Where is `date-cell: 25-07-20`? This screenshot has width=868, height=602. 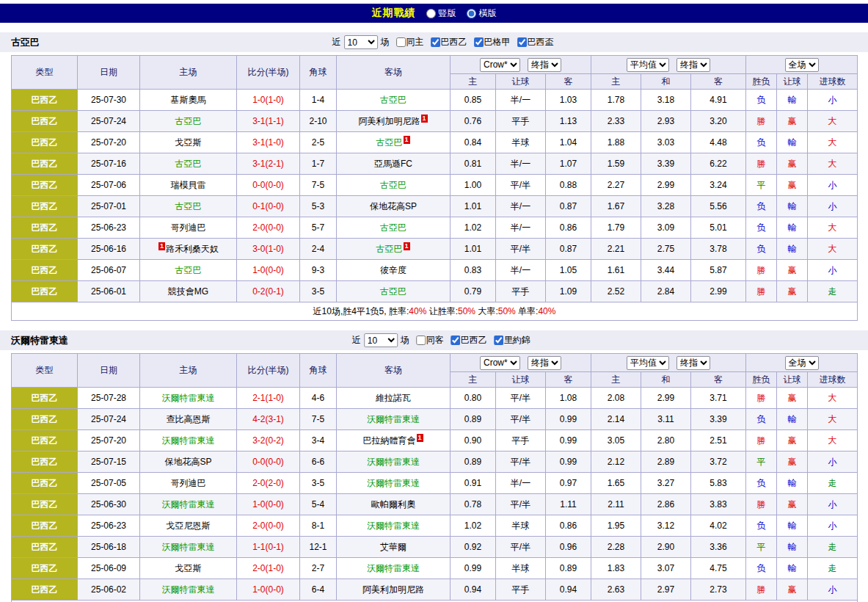
date-cell: 25-07-20 is located at coordinates (109, 142).